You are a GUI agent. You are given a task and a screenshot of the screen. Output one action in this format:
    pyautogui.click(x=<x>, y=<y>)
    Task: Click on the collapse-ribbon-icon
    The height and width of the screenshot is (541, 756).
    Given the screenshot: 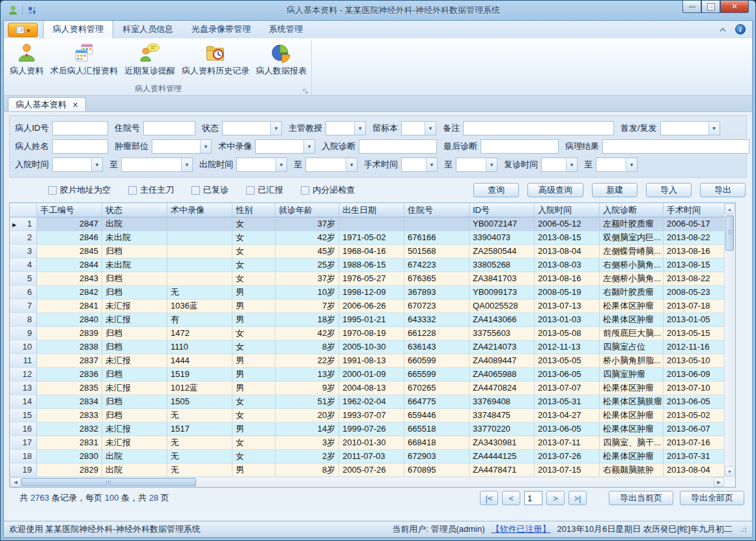 What is the action you would take?
    pyautogui.click(x=723, y=29)
    